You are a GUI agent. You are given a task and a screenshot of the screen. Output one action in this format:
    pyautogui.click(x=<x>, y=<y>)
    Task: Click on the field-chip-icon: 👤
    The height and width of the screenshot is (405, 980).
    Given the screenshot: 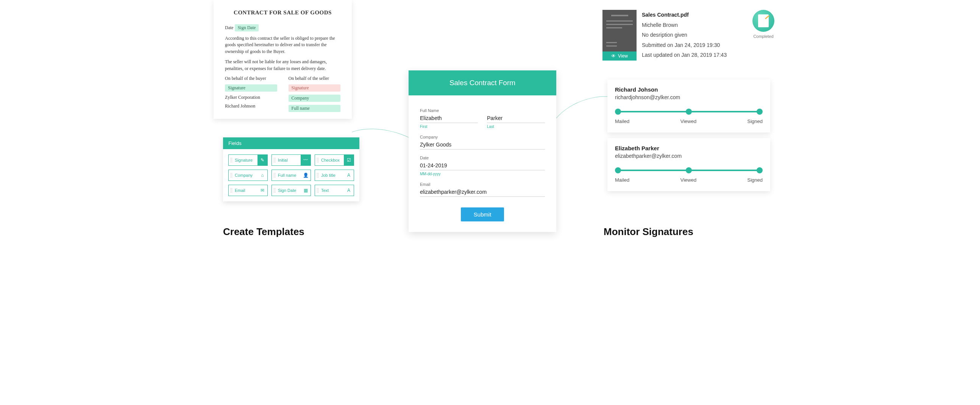 What is the action you would take?
    pyautogui.click(x=305, y=175)
    